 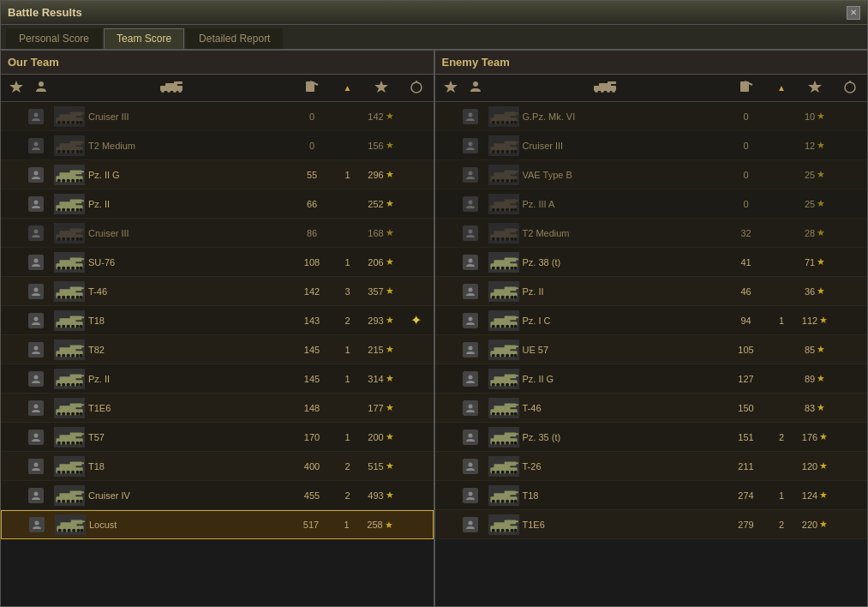 What do you see at coordinates (651, 496) in the screenshot?
I see `table-row: T18 274 1 124 ★` at bounding box center [651, 496].